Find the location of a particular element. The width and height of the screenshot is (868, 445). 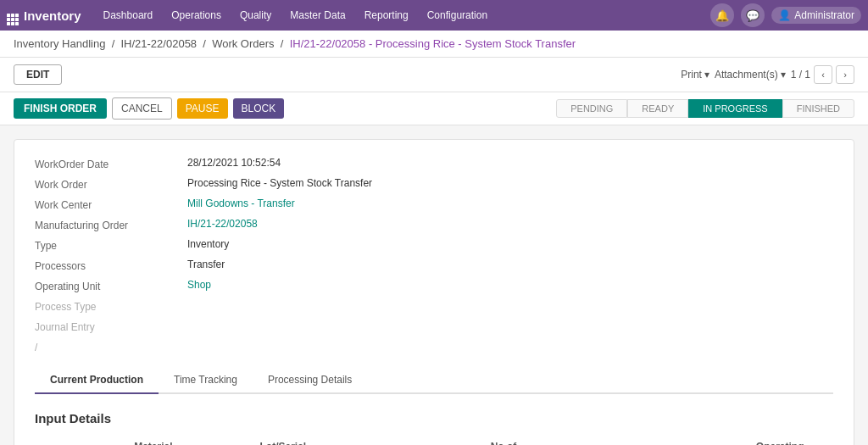

breadcrumb-work-orders: Work Orders is located at coordinates (242, 44).